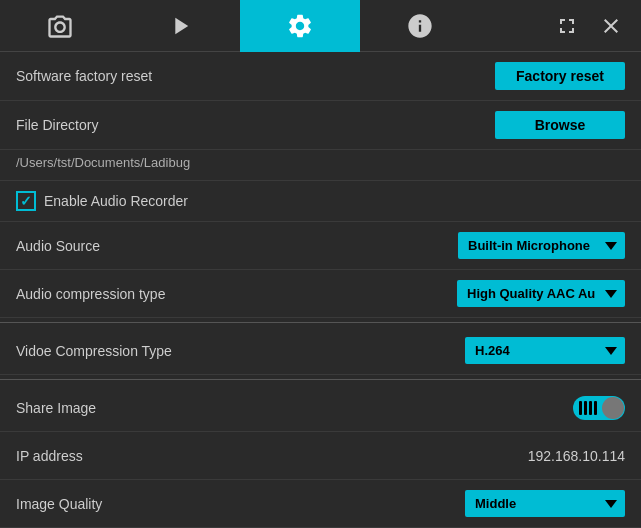 The height and width of the screenshot is (528, 641). What do you see at coordinates (545, 504) in the screenshot?
I see `image-quality-select: Low Middle High` at bounding box center [545, 504].